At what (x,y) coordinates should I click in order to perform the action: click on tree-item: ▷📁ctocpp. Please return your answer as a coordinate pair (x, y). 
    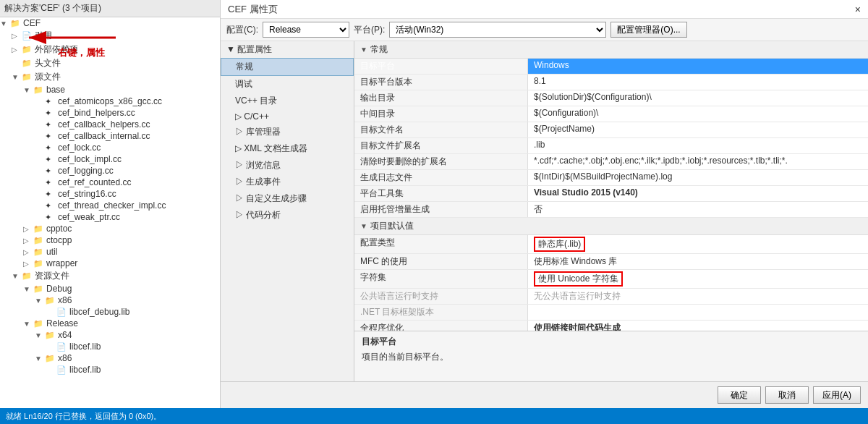
    Looking at the image, I should click on (110, 240).